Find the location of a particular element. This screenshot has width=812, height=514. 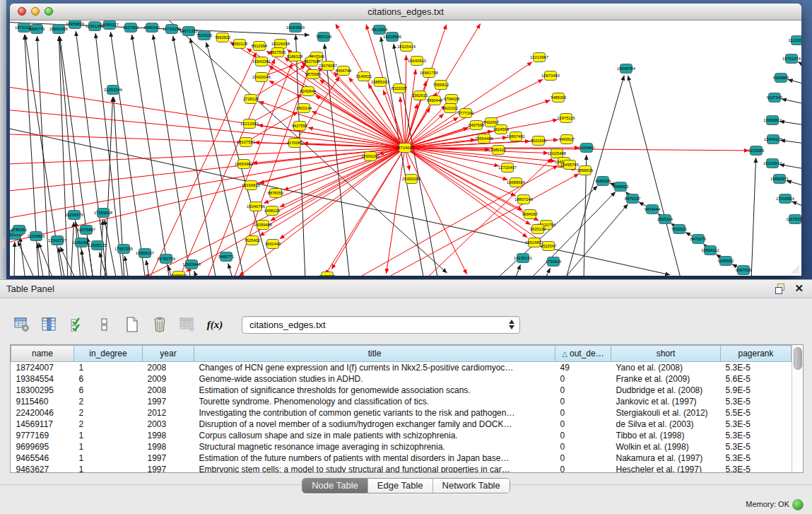

tab-edge-table: Edge Table is located at coordinates (400, 486).